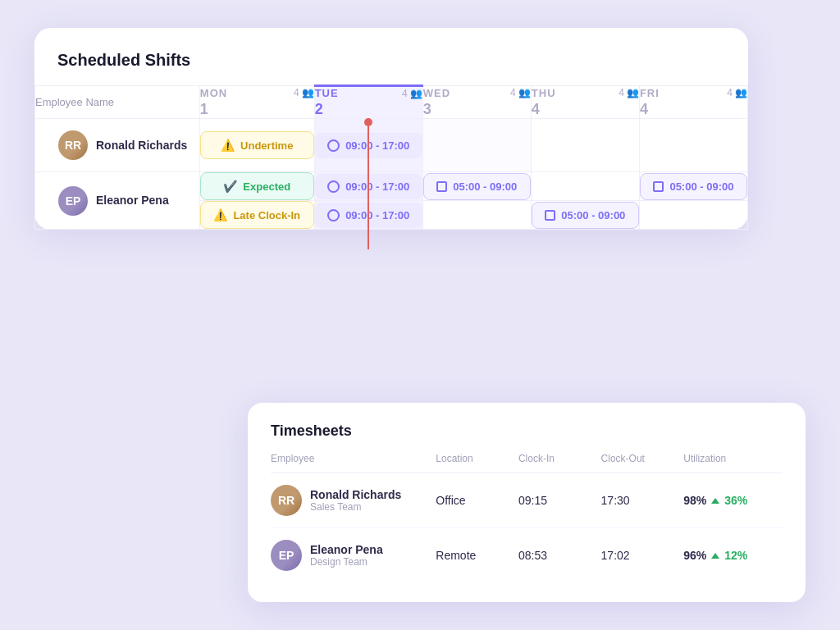 The width and height of the screenshot is (840, 630). Describe the element at coordinates (286, 555) in the screenshot. I see `ts-avatar-eleanor: EP` at that location.